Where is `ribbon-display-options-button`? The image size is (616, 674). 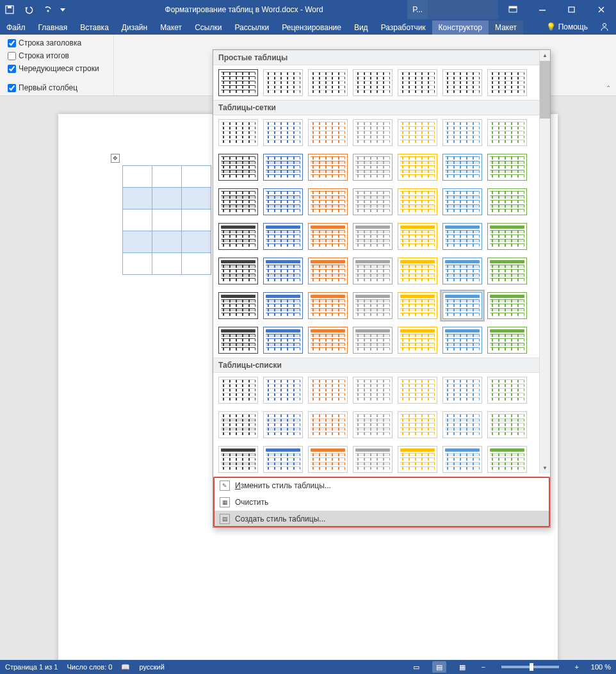
ribbon-display-options-button is located at coordinates (513, 10).